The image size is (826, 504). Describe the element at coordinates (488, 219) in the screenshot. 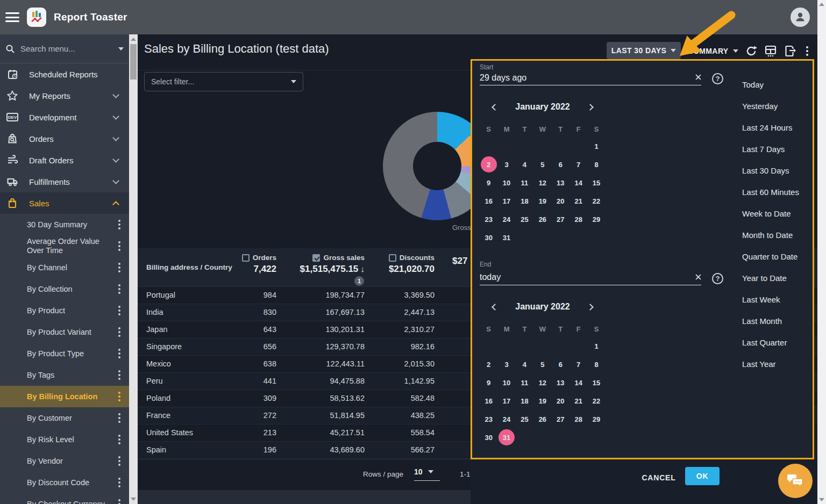

I see `calendar-day: 23` at that location.